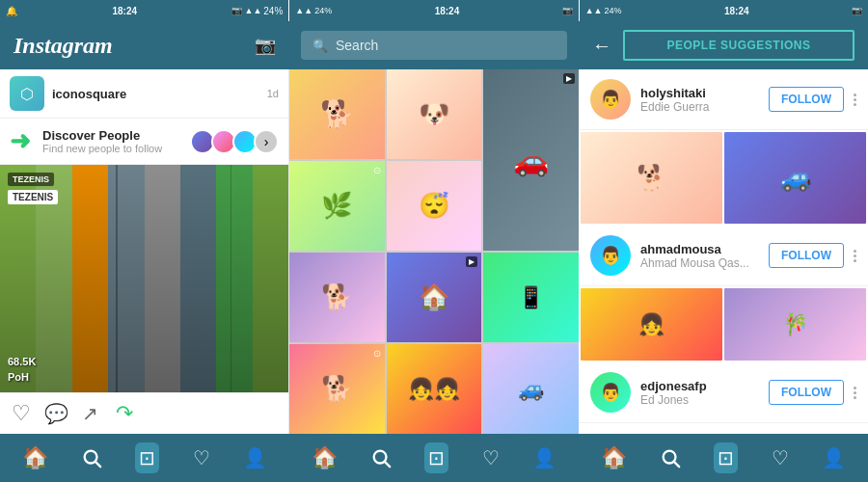 This screenshot has height=482, width=868. Describe the element at coordinates (530, 297) in the screenshot. I see `grid-cell-7: 📱` at that location.